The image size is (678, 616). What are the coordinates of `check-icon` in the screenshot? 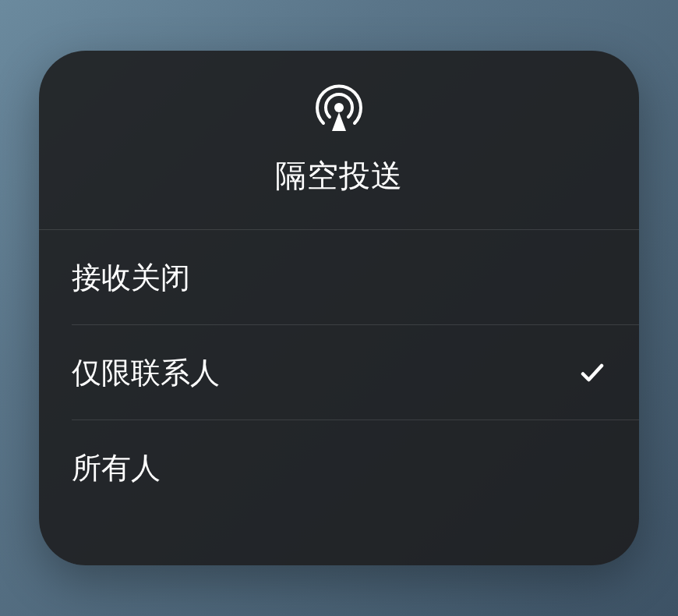 It's located at (592, 373).